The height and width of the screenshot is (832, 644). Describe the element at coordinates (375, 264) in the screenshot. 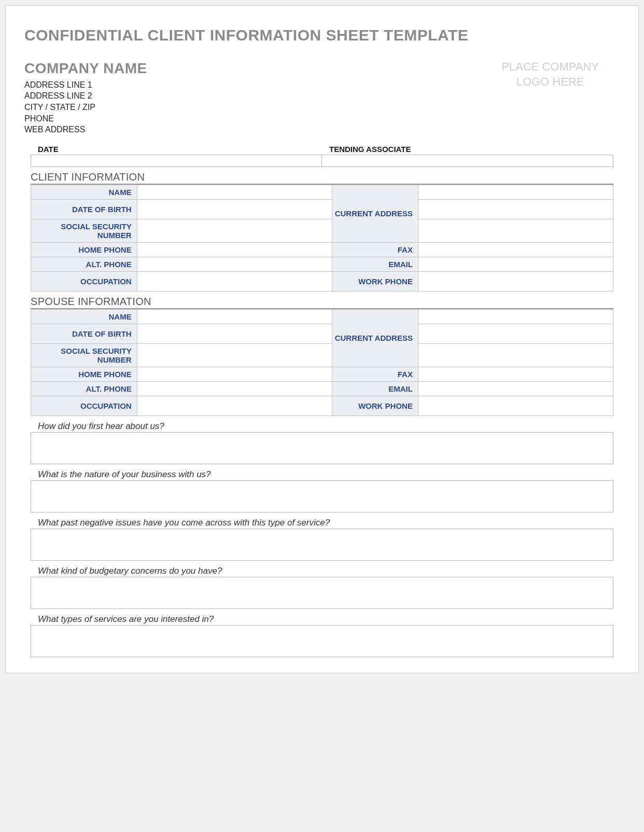

I see `client-email-label: EMAIL` at that location.